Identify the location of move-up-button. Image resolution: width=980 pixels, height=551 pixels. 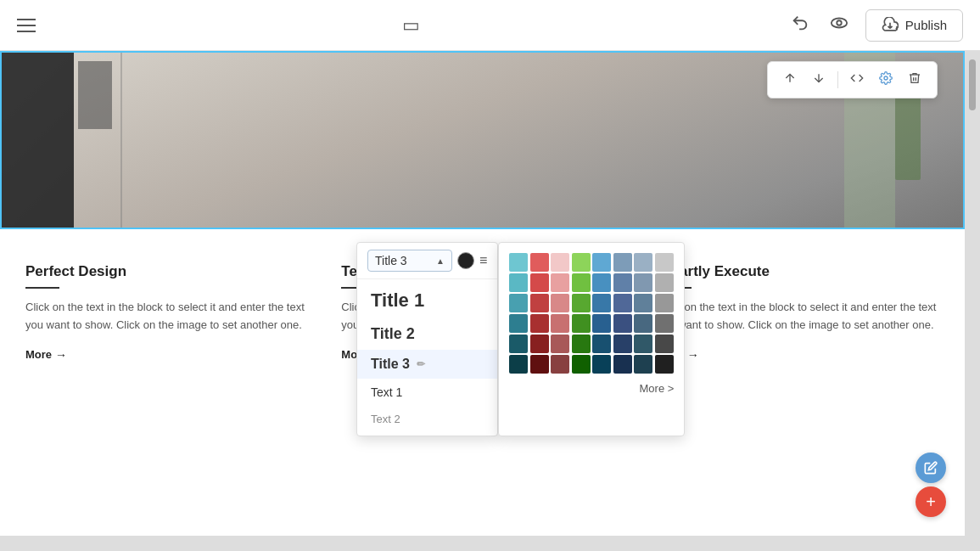
(790, 80).